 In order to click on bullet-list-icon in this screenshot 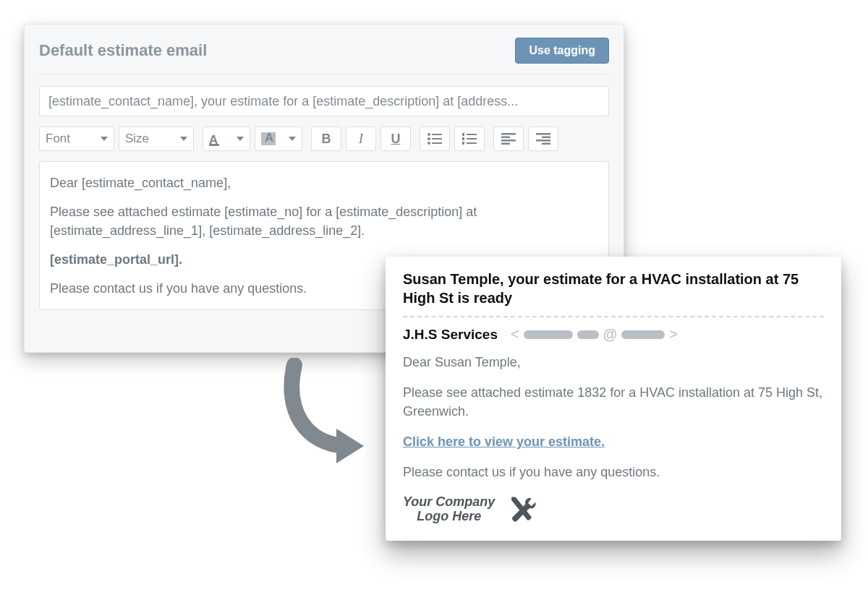, I will do `click(435, 139)`.